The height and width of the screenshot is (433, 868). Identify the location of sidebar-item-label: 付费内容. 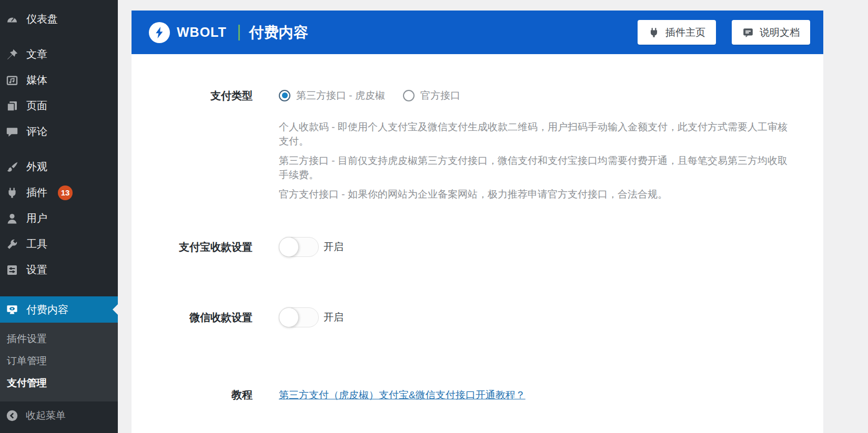
(47, 310).